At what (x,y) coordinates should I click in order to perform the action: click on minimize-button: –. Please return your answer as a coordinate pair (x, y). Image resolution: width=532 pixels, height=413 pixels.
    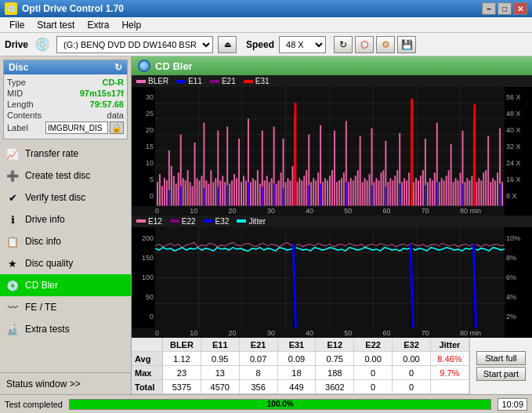
    Looking at the image, I should click on (489, 9).